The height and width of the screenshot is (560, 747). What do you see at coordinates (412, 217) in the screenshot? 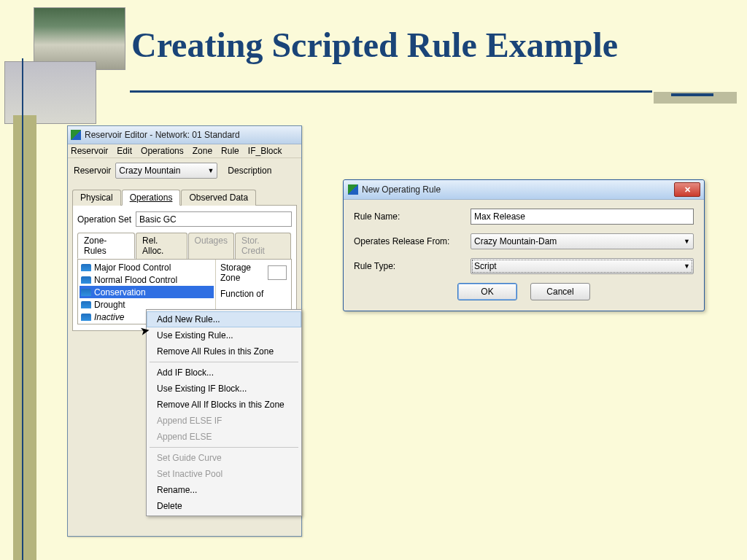
I see `rule-name-label: Rule Name:` at bounding box center [412, 217].